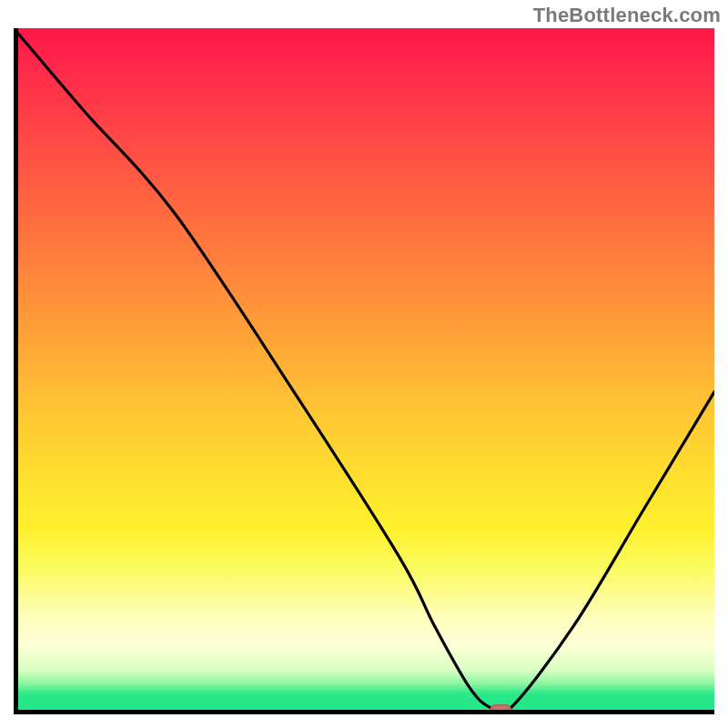 The height and width of the screenshot is (728, 728). I want to click on watermark-text: TheBottleneck.com, so click(627, 15).